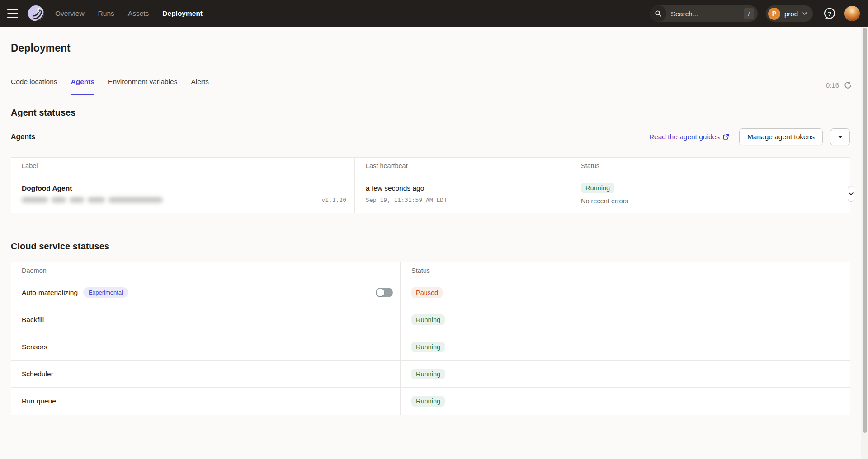  Describe the element at coordinates (106, 293) in the screenshot. I see `experimental-badge: Experimental` at that location.